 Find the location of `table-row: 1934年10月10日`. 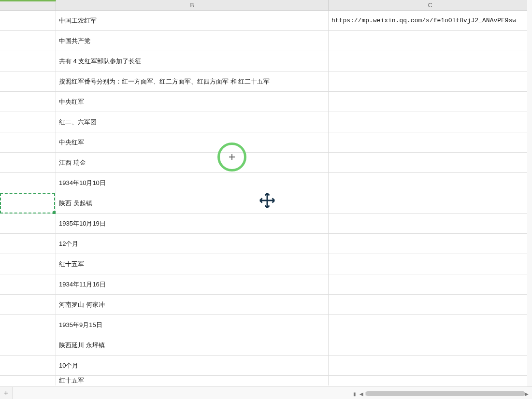

table-row: 1934年10月10日 is located at coordinates (266, 183).